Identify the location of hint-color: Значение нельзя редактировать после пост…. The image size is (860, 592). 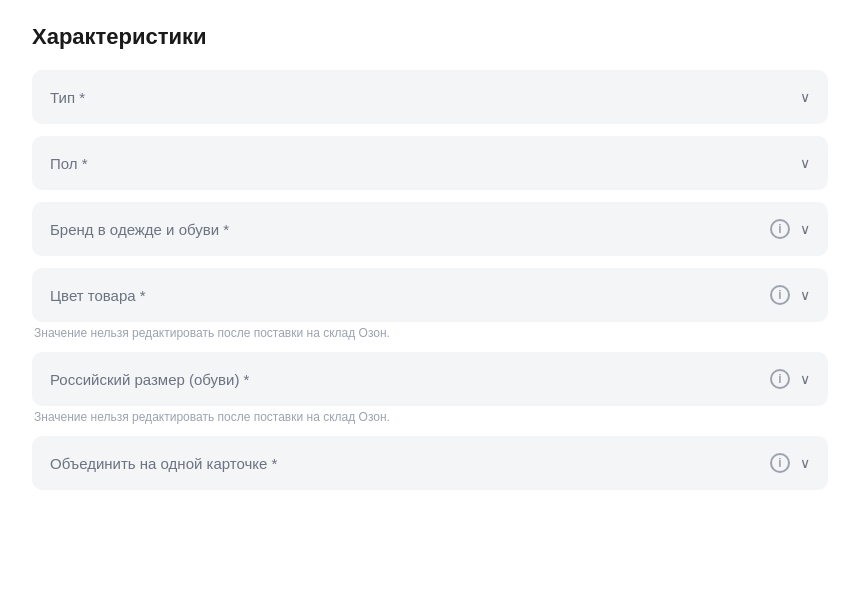
(430, 333).